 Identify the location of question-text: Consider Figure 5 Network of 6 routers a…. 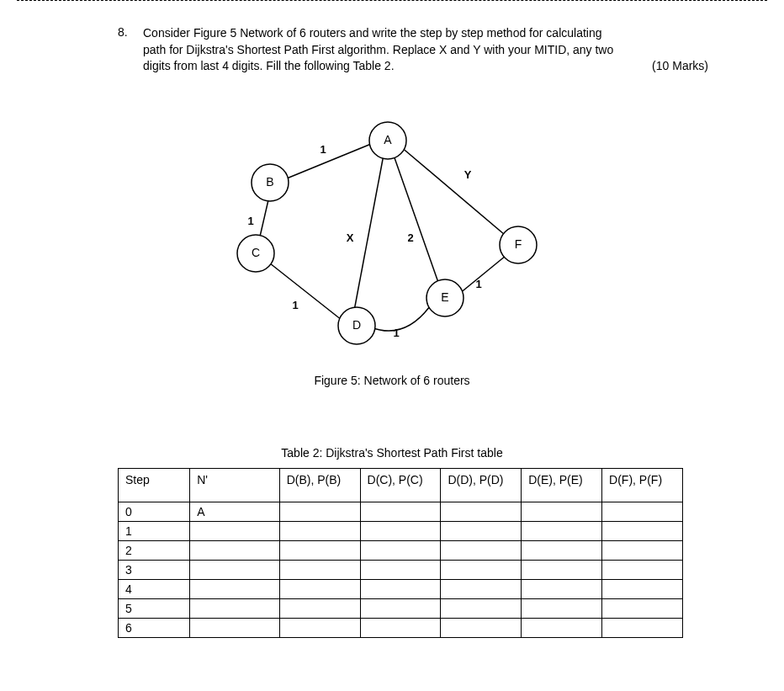
(426, 50).